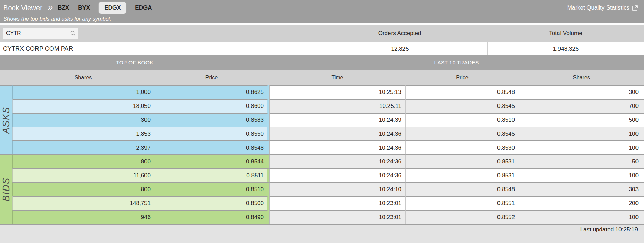 The width and height of the screenshot is (644, 248). Describe the element at coordinates (212, 189) in the screenshot. I see `bid-price: 0.8510` at that location.